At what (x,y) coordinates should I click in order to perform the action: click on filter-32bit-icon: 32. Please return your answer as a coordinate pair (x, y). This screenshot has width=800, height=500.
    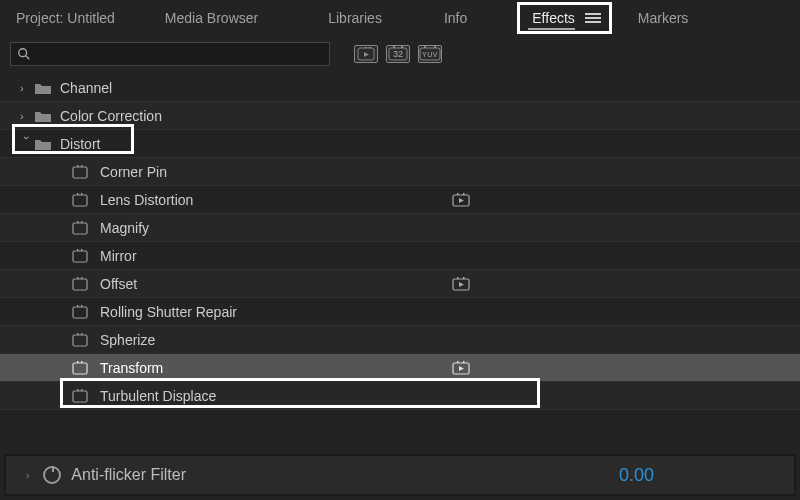
    Looking at the image, I should click on (398, 54).